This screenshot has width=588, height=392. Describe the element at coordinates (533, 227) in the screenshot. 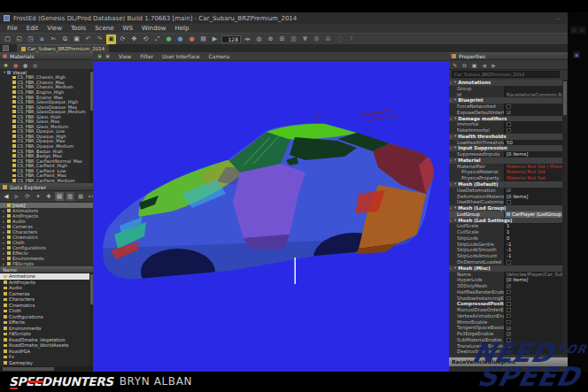

I see `property-value: 1` at that location.